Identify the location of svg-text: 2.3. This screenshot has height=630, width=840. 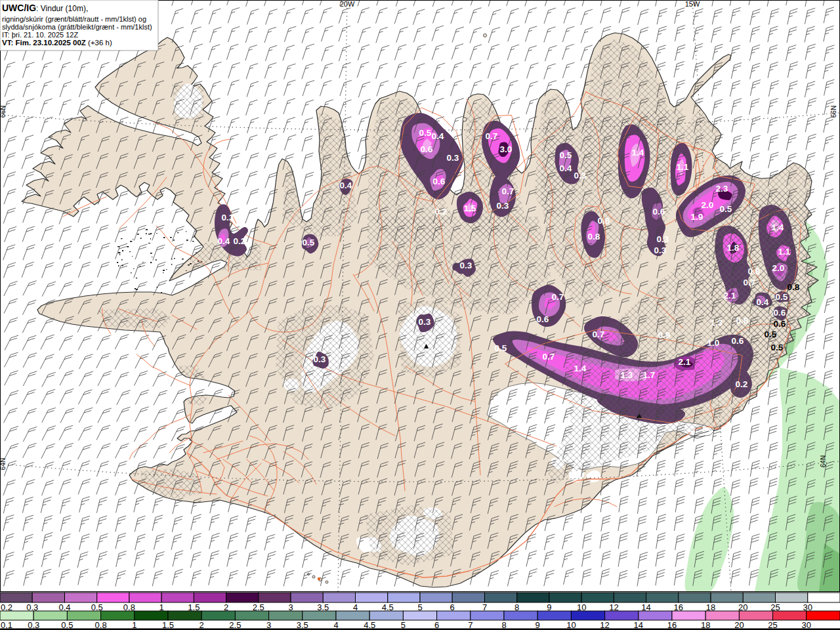
(722, 189).